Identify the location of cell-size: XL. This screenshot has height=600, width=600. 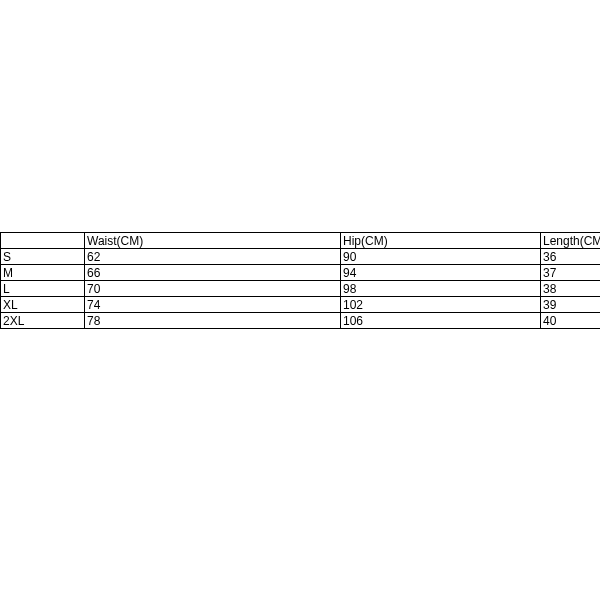
(43, 305).